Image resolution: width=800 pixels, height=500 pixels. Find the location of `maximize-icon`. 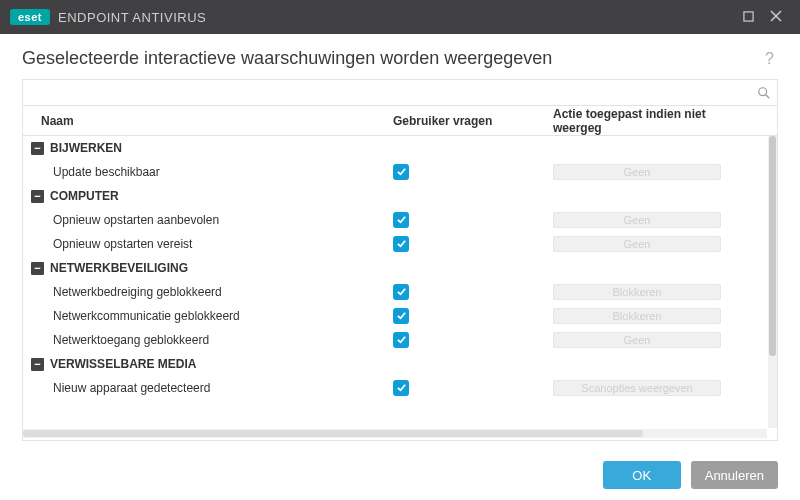

maximize-icon is located at coordinates (748, 17).